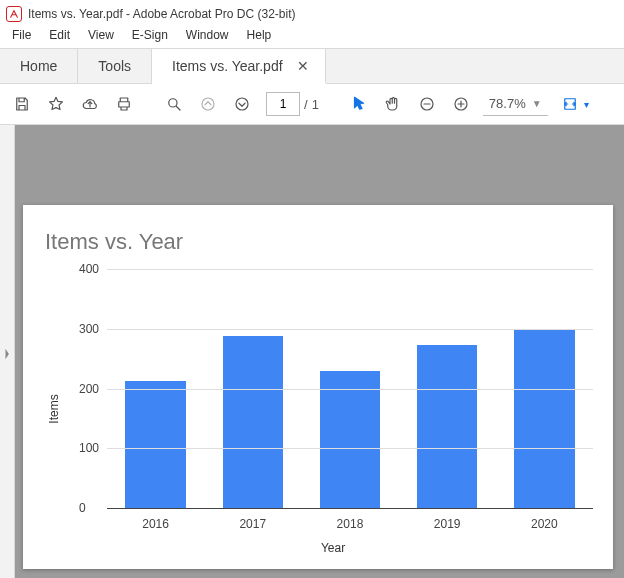  Describe the element at coordinates (312, 37) in the screenshot. I see `menu-bar: File Edit View E-Sign Window Help` at that location.